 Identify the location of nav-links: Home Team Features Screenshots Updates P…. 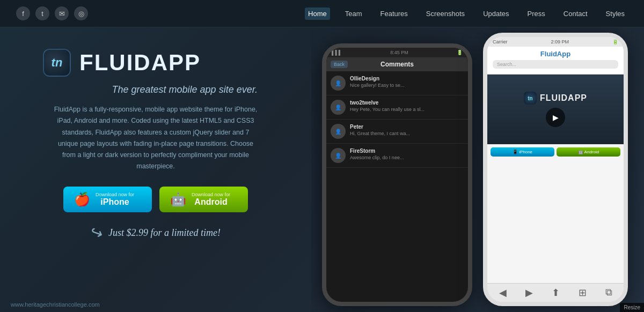
(466, 14).